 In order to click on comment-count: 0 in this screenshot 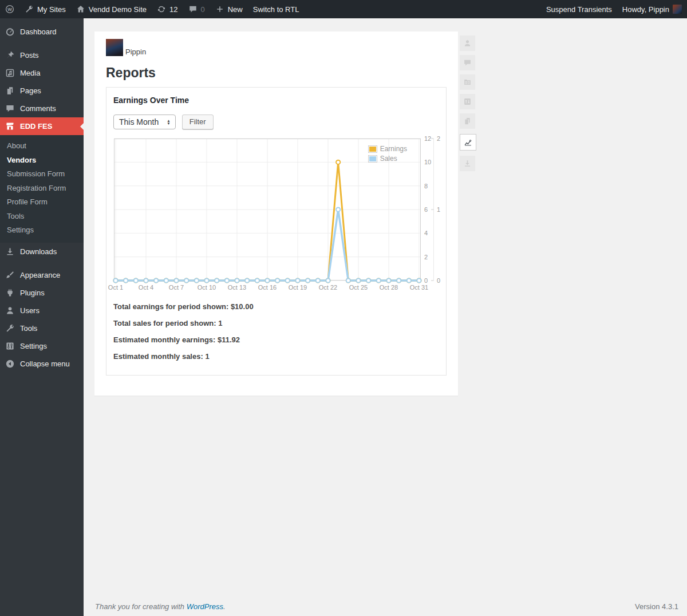, I will do `click(203, 9)`.